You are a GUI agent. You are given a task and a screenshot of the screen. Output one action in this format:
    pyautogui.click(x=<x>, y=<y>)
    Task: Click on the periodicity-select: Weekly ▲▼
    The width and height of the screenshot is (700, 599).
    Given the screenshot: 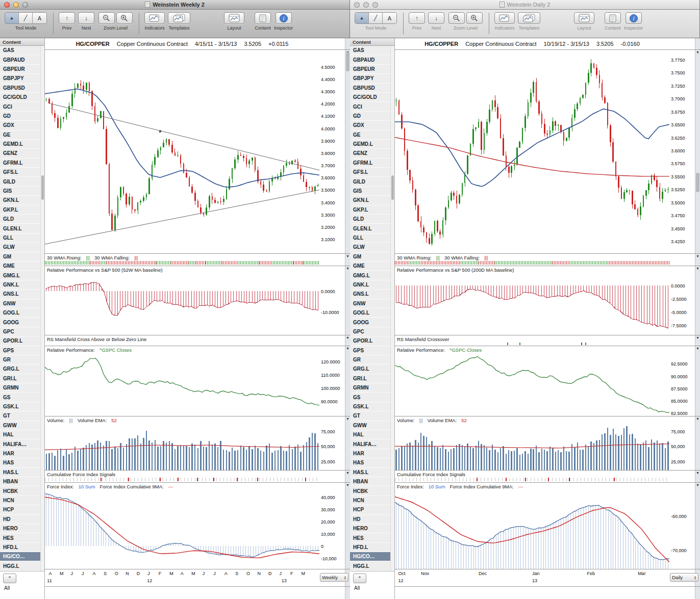 What is the action you would take?
    pyautogui.click(x=334, y=577)
    